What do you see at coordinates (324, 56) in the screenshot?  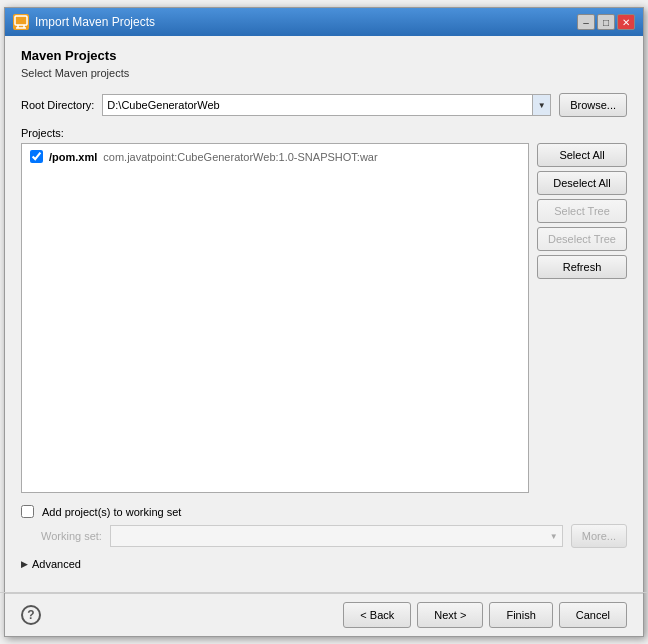 I see `section-title: Maven Projects` at bounding box center [324, 56].